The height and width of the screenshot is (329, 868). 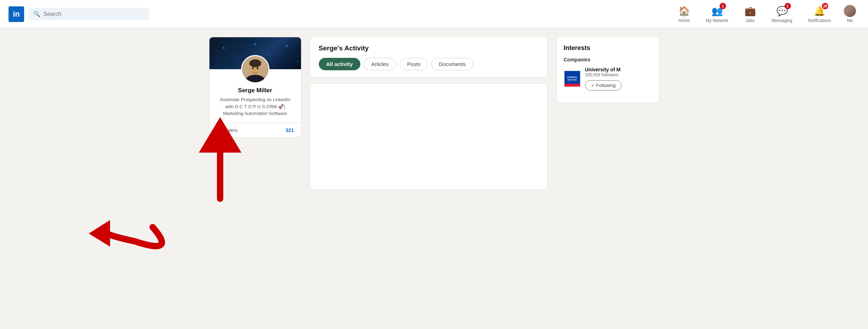 I want to click on profile-info: Serge Miller Automate Prospecting on Lin…, so click(x=255, y=103).